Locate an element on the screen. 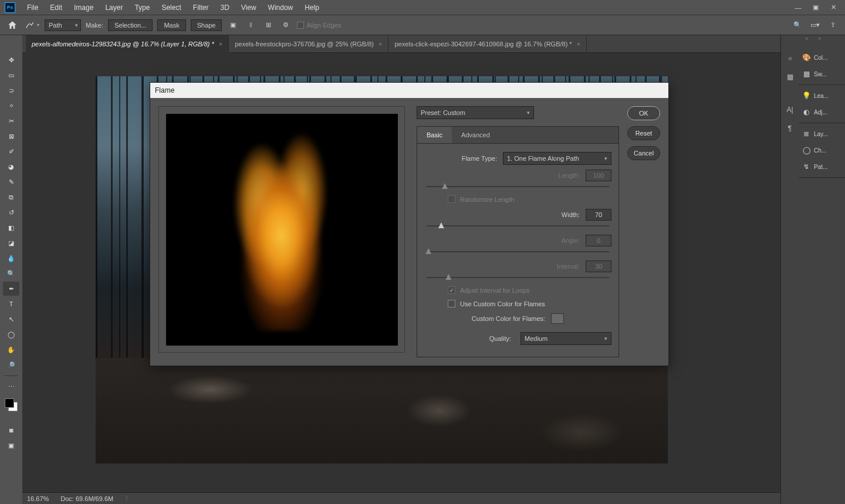 The image size is (845, 504). menu-filter: Filter is located at coordinates (201, 8).